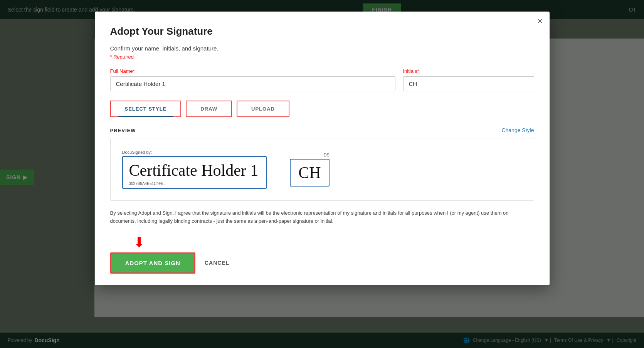 This screenshot has height=348, width=644. I want to click on cancel-button: CANCEL, so click(217, 263).